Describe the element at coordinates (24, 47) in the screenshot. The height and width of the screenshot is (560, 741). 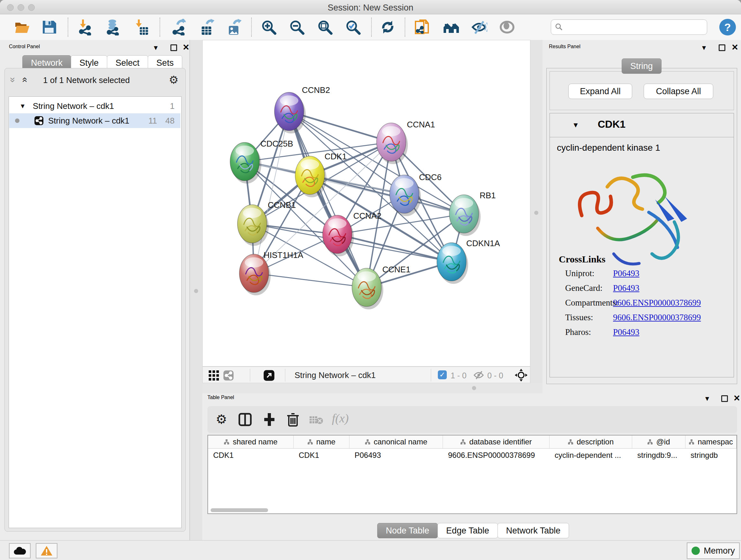
I see `control-panel-title: Control Panel` at that location.